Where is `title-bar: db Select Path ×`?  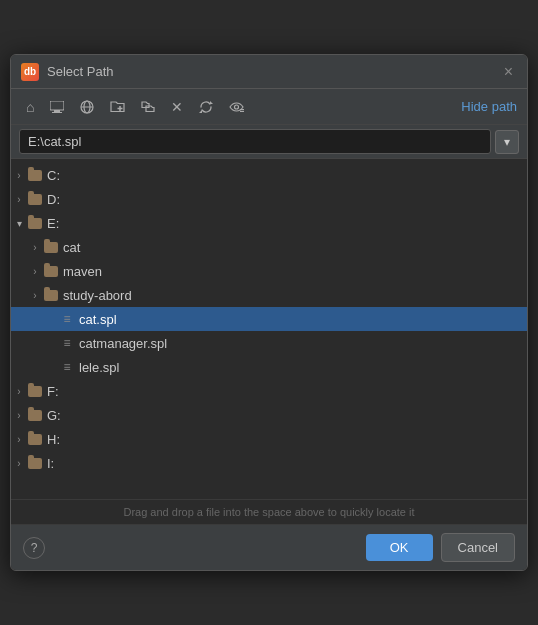 title-bar: db Select Path × is located at coordinates (269, 72).